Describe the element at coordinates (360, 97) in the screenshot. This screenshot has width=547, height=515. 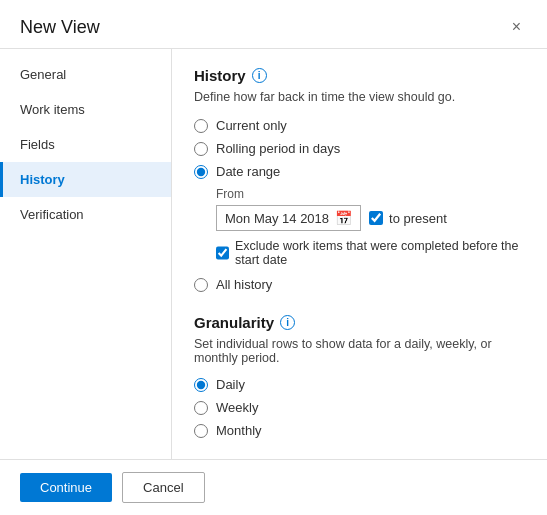
I see `section-desc: Define how far back in time the view sho…` at that location.